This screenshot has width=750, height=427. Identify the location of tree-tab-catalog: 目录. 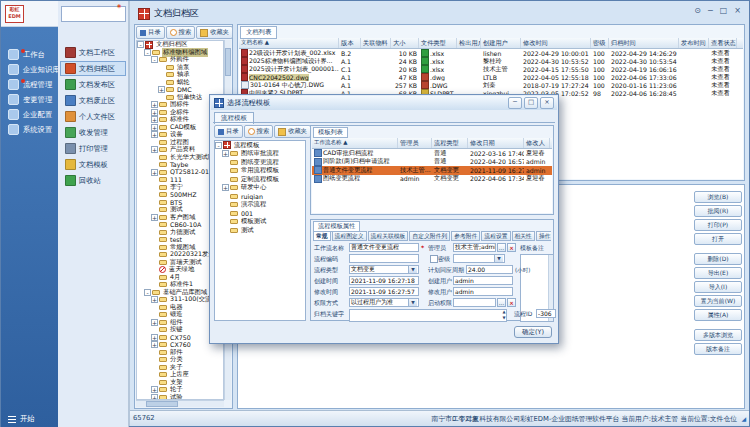
(150, 32).